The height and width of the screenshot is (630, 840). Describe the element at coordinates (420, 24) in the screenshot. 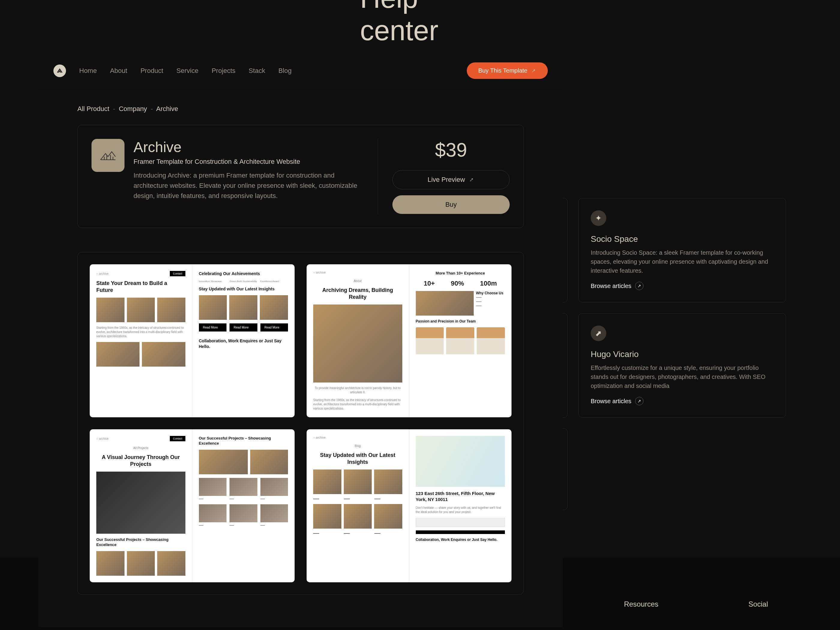

I see `help-title: Help center` at that location.